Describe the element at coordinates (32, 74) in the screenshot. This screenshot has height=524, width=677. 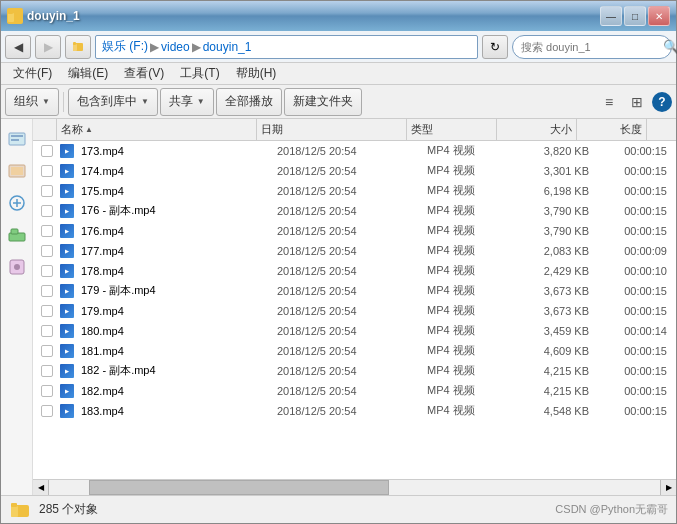
I see `menu-file: 文件(F)` at that location.